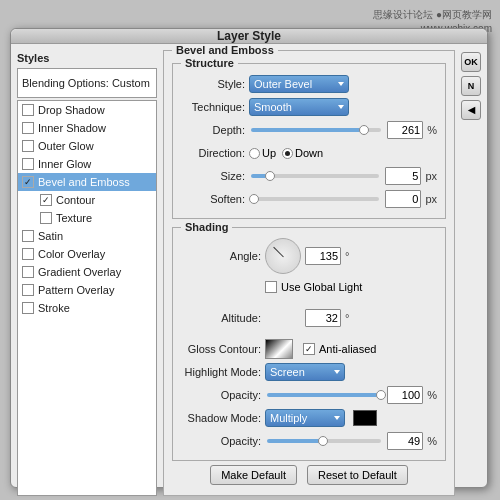 The width and height of the screenshot is (500, 500). Describe the element at coordinates (254, 199) in the screenshot. I see `soften-slider-thumb` at that location.